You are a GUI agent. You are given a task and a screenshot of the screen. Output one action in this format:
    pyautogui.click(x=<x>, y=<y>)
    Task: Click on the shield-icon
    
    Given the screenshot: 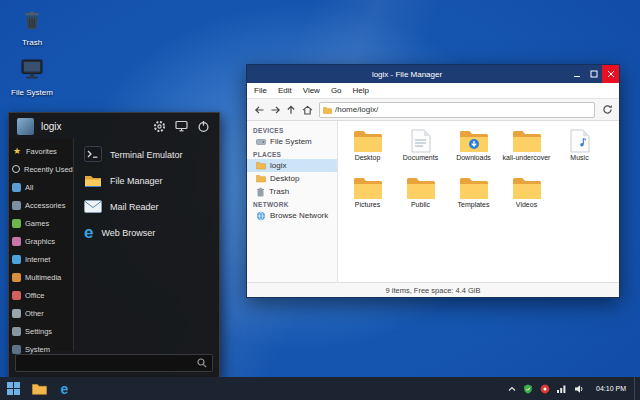 What is the action you would take?
    pyautogui.click(x=528, y=389)
    